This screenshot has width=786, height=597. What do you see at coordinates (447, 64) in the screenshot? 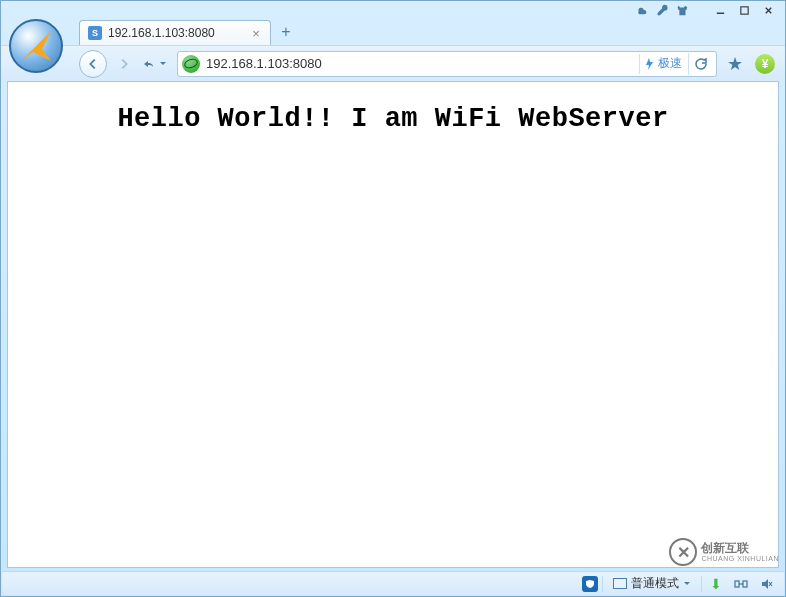
I see `address-bar: 极速` at bounding box center [447, 64].